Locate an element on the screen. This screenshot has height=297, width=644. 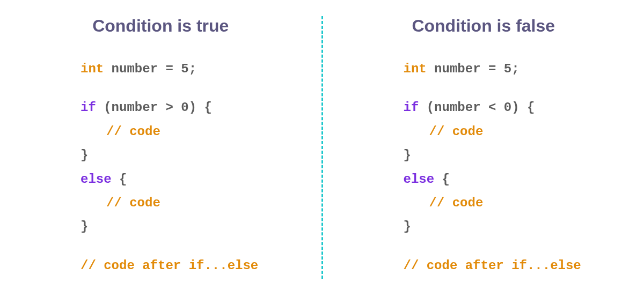
left-title: Condition is true is located at coordinates (161, 26).